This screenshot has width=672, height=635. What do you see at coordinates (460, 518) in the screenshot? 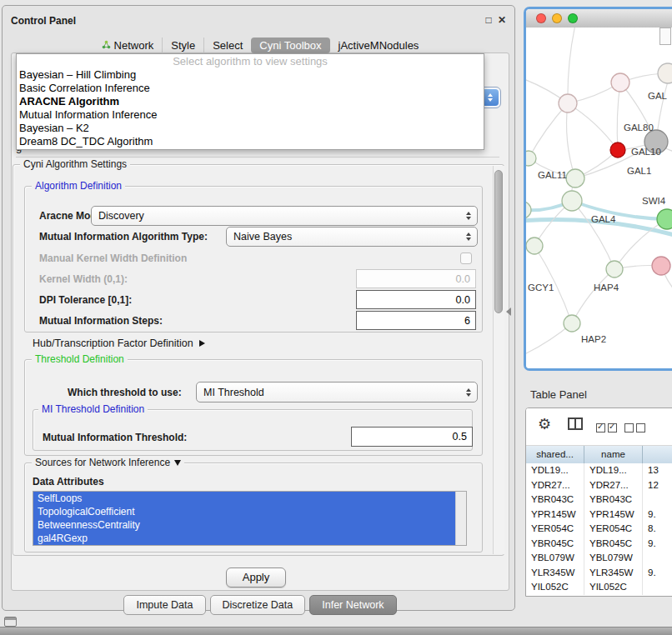
I see `attribute-list-scrollbar` at bounding box center [460, 518].